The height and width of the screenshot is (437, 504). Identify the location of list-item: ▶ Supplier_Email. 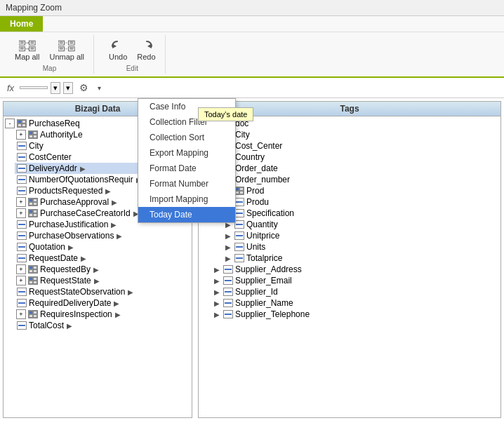
(355, 281).